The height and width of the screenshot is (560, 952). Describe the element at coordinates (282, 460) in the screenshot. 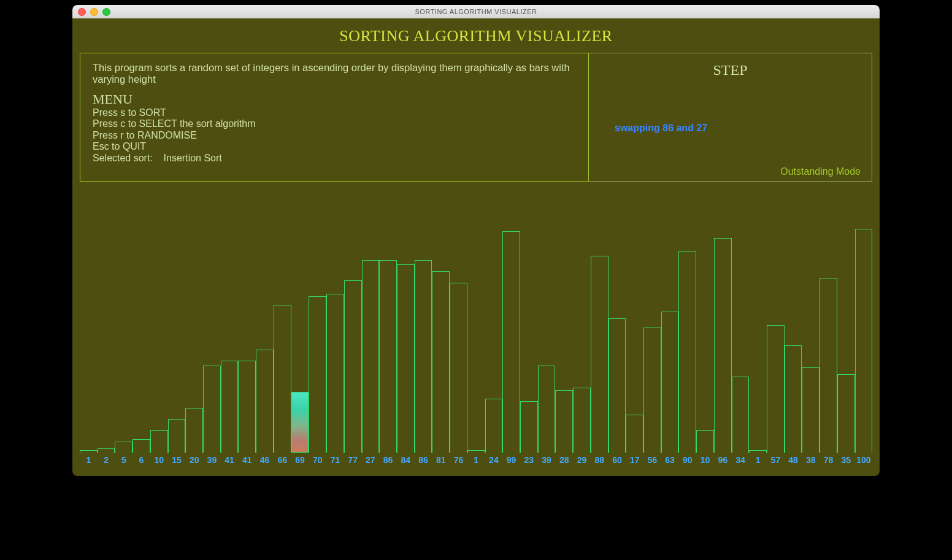

I see `chart-bar-label: 66` at that location.